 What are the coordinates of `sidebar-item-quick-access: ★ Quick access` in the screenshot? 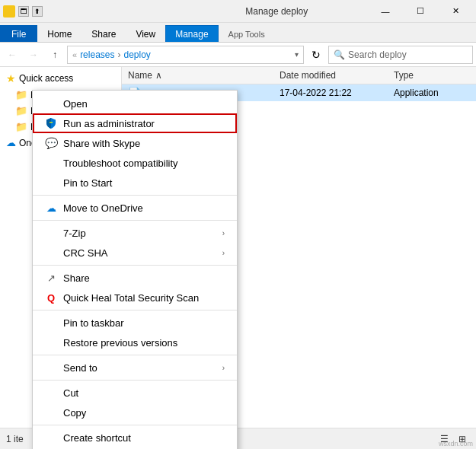 It's located at (61, 78).